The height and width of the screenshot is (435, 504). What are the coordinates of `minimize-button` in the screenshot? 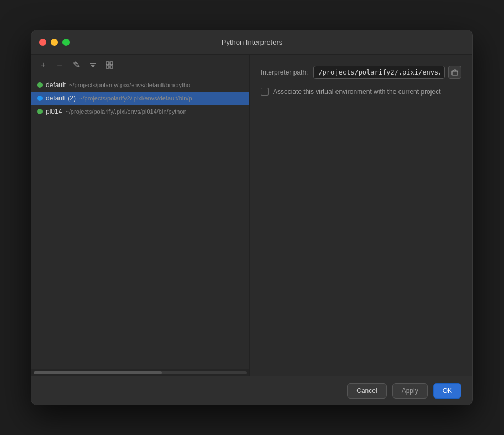 It's located at (54, 42).